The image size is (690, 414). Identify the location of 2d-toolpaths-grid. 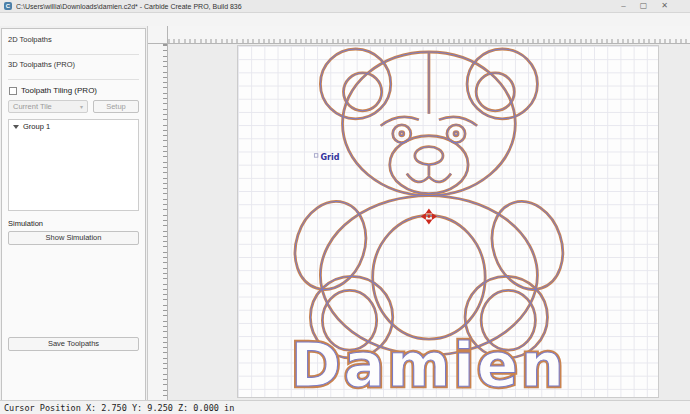
(74, 48).